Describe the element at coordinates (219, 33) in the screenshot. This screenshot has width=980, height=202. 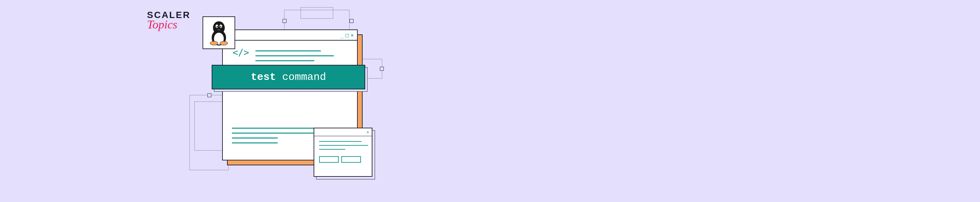
I see `linux-logo-card` at that location.